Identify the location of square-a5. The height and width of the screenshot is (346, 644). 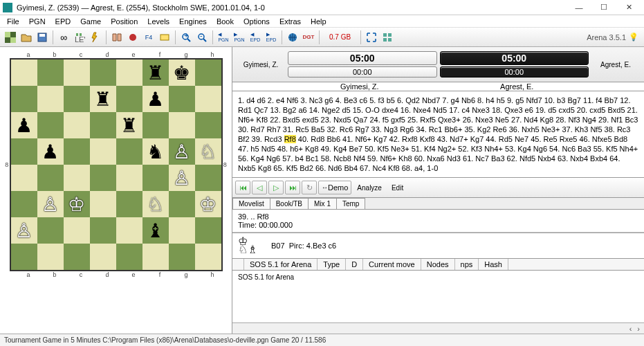
(24, 152).